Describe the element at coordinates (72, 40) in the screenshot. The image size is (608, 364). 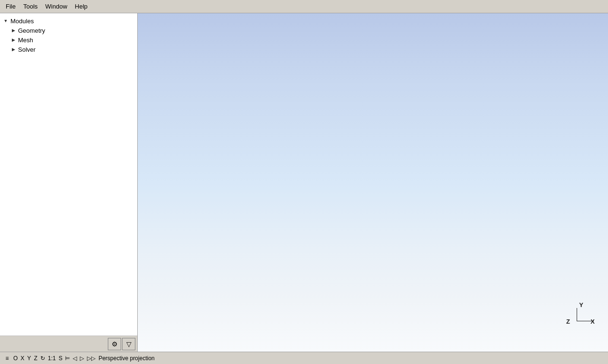
I see `tree-item-mesh: ▶ Mesh` at that location.